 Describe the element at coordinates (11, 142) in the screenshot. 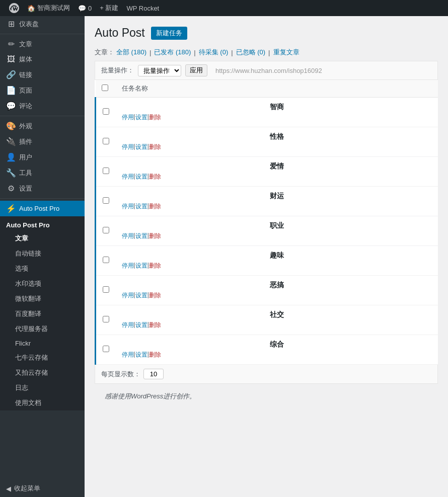

I see `plugins-icon: 🔌` at that location.